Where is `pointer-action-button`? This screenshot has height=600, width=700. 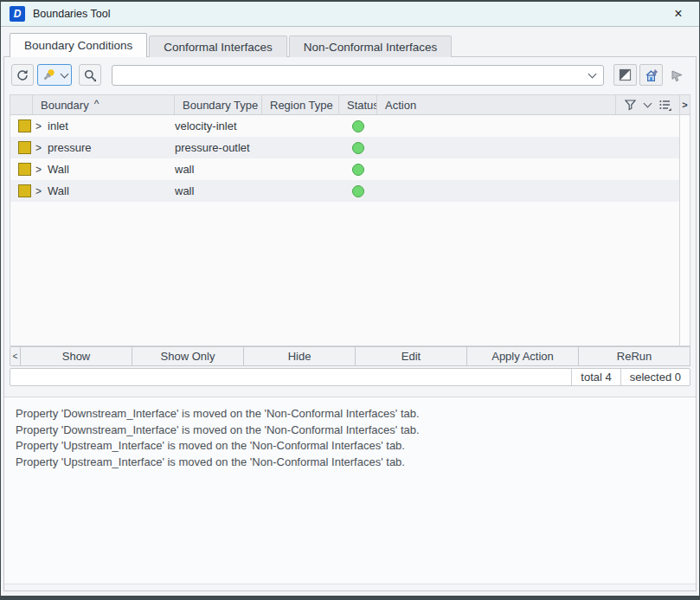 pointer-action-button is located at coordinates (677, 74).